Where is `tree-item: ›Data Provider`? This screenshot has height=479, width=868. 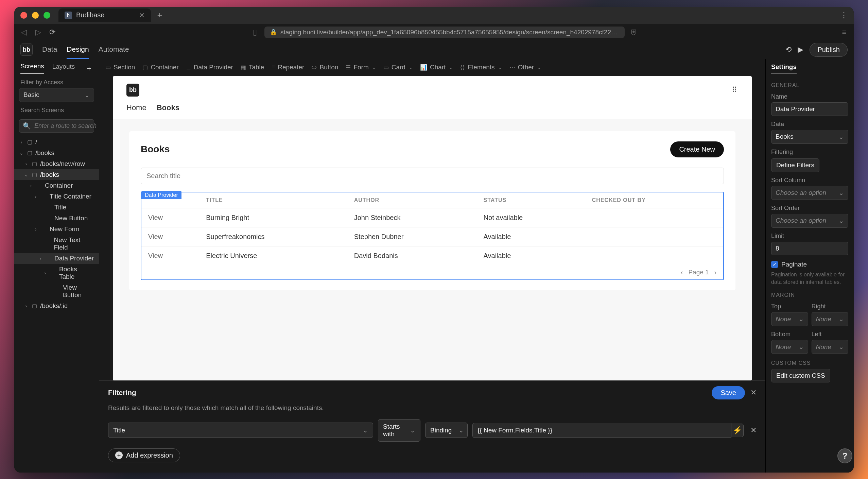
tree-item: ›Data Provider is located at coordinates (56, 258).